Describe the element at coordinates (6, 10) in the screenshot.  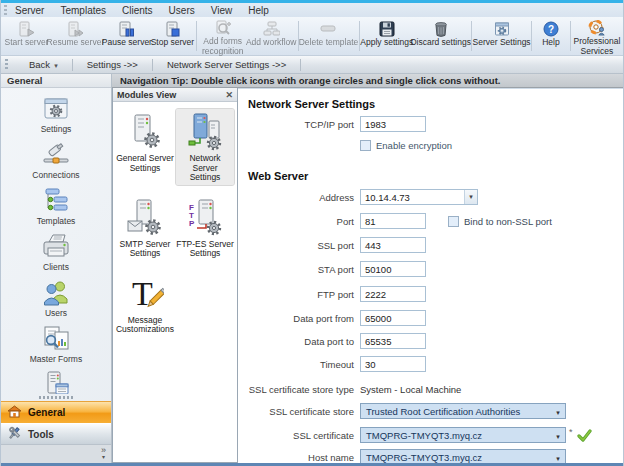
I see `menubar-grip` at that location.